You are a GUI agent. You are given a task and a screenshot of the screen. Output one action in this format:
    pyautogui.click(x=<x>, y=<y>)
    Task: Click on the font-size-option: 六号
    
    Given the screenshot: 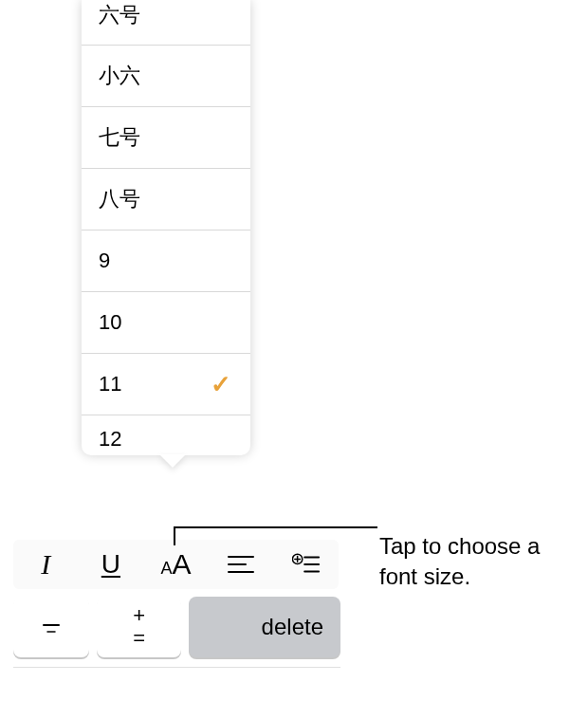 What is the action you would take?
    pyautogui.click(x=166, y=23)
    